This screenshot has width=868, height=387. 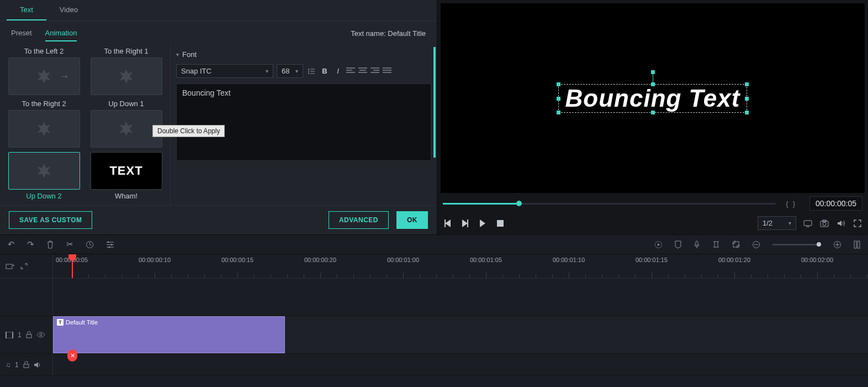 What do you see at coordinates (44, 176) in the screenshot?
I see `preset-up-down-2: Up Down 2` at bounding box center [44, 176].